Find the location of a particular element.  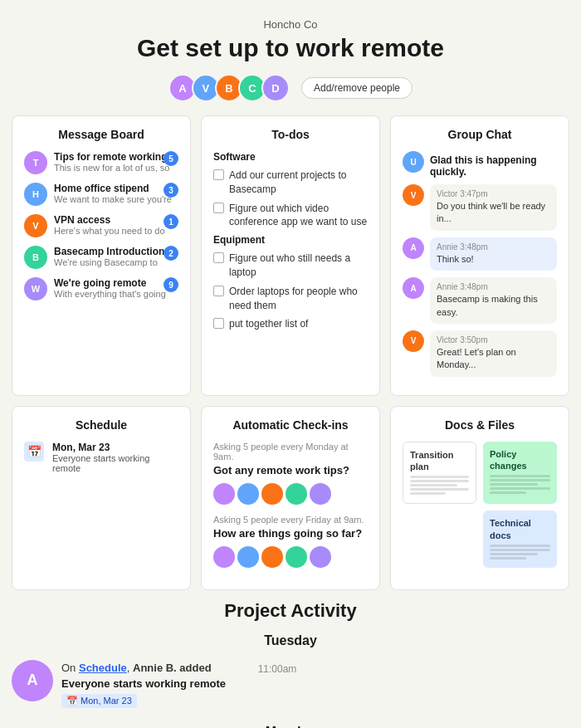

message-board-card: Message Board T Tips for remote working … is located at coordinates (101, 256).